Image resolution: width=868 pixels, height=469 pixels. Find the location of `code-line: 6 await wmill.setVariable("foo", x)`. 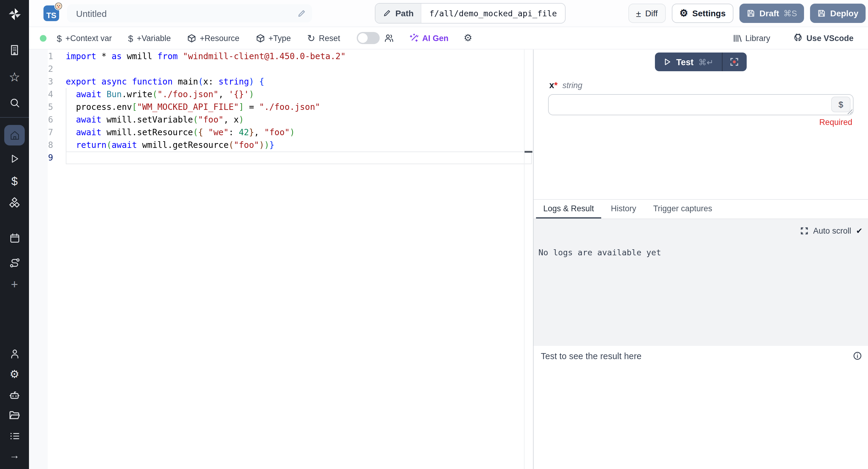

code-line: 6 await wmill.setVariable("foo", x) is located at coordinates (281, 120).